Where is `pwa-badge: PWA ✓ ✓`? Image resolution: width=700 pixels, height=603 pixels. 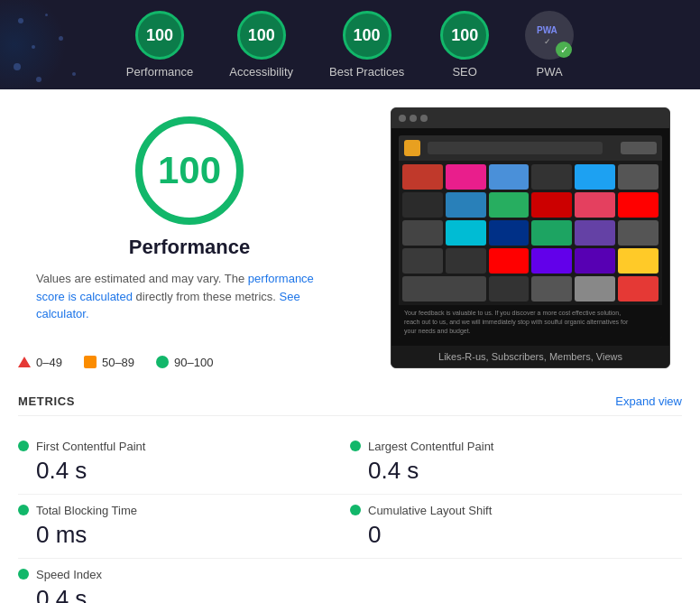
pwa-badge: PWA ✓ ✓ is located at coordinates (549, 35).